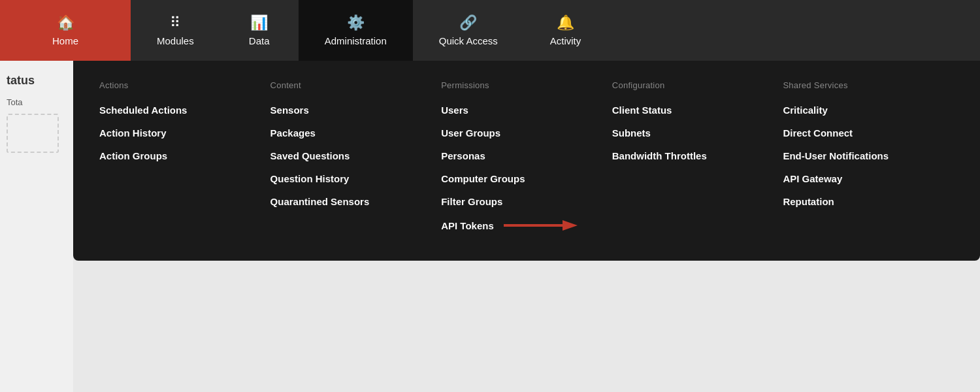  What do you see at coordinates (862, 201) in the screenshot?
I see `menu-reputation: Reputation` at bounding box center [862, 201].